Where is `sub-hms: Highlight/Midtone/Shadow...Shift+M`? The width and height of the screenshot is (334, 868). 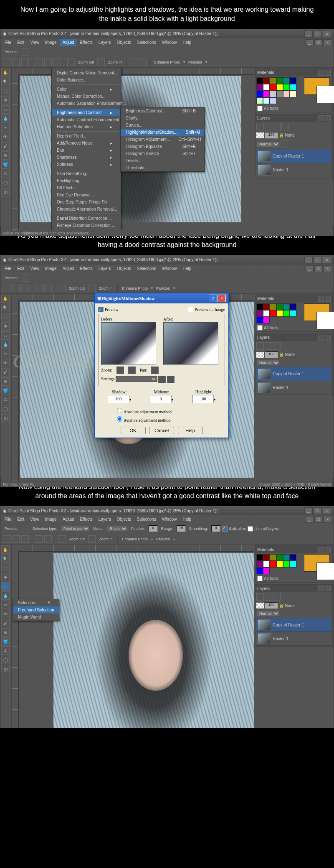
sub-hms: Highlight/Midtone/Shadow...Shift+M is located at coordinates (162, 132).